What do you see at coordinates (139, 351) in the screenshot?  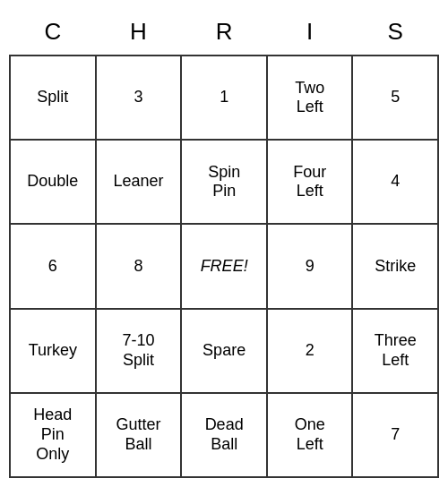 I see `table-cell: 7-10Split` at bounding box center [139, 351].